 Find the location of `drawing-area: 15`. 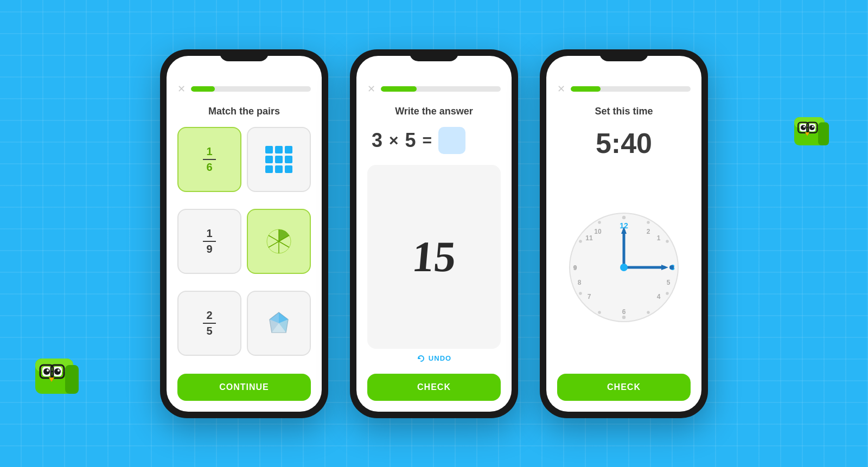

drawing-area: 15 is located at coordinates (434, 257).